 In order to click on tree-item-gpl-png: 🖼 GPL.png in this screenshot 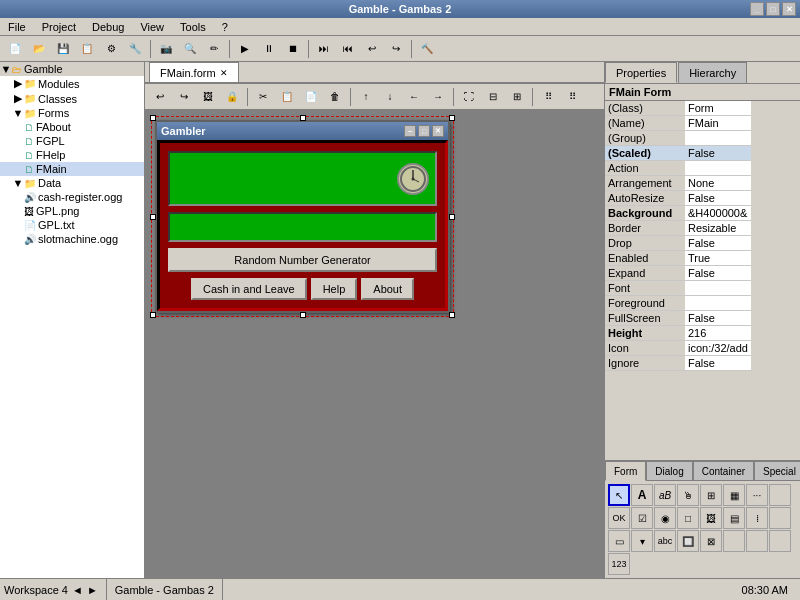, I will do `click(72, 211)`.